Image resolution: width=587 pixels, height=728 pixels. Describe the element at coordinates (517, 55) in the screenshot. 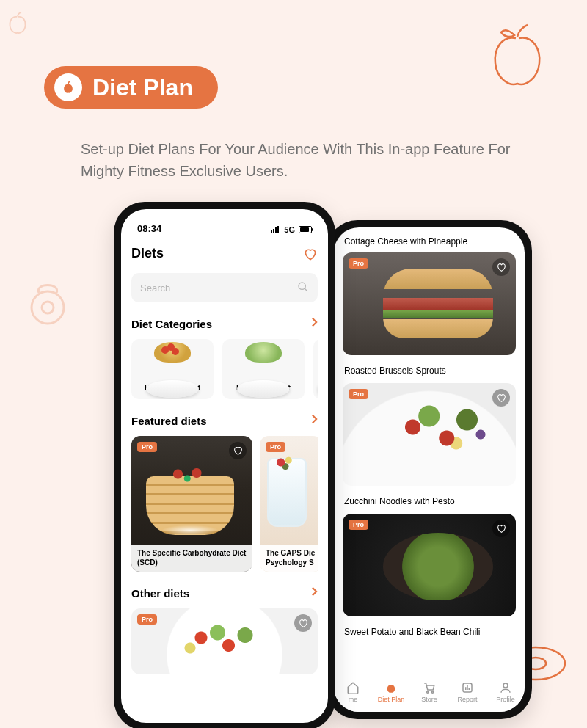

I see `decorative-apple-icon` at that location.